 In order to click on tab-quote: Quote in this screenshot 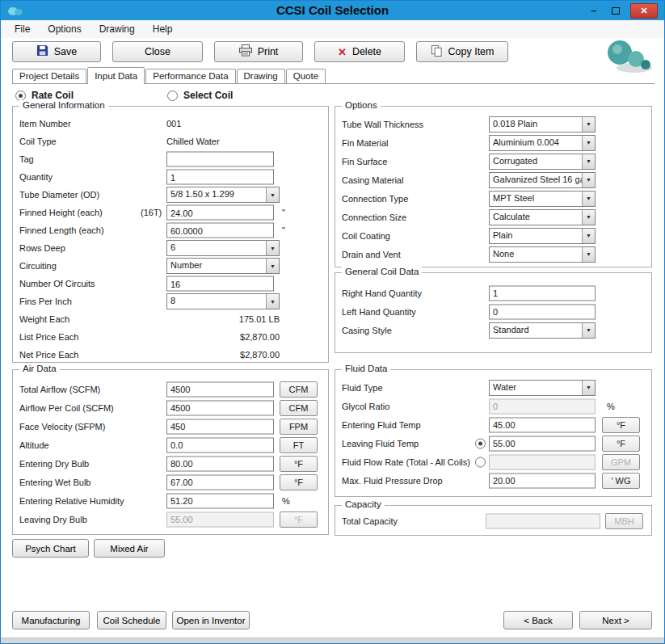, I will do `click(305, 76)`.